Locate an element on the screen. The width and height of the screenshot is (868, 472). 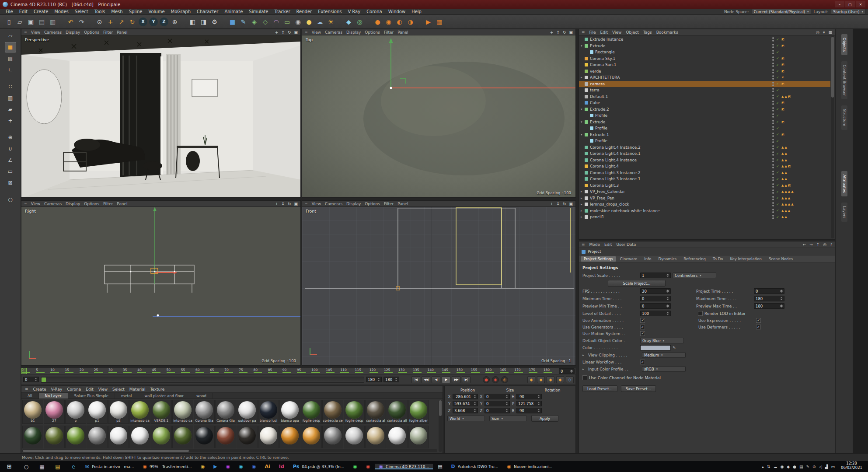
timeline-tick: 30 is located at coordinates (115, 371).